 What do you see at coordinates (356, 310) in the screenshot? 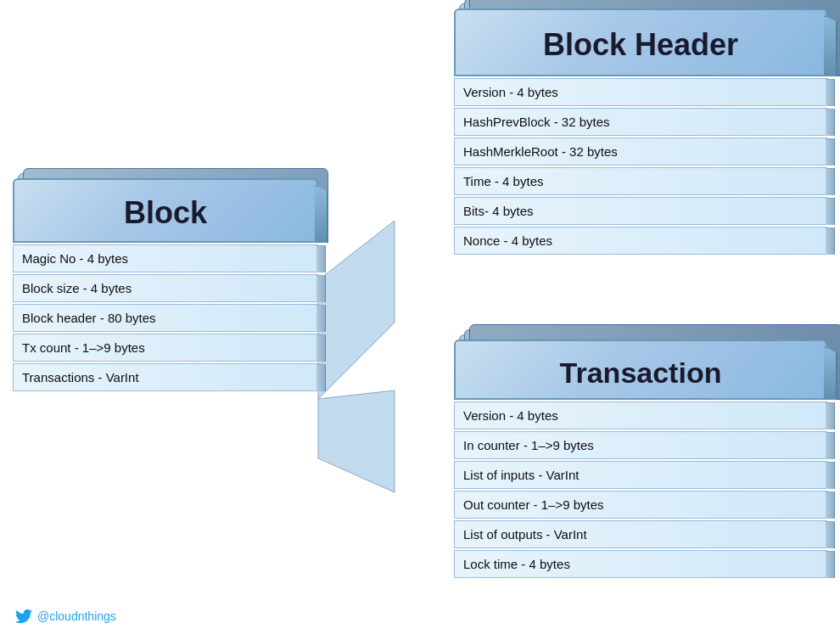
I see `upper-connector` at bounding box center [356, 310].